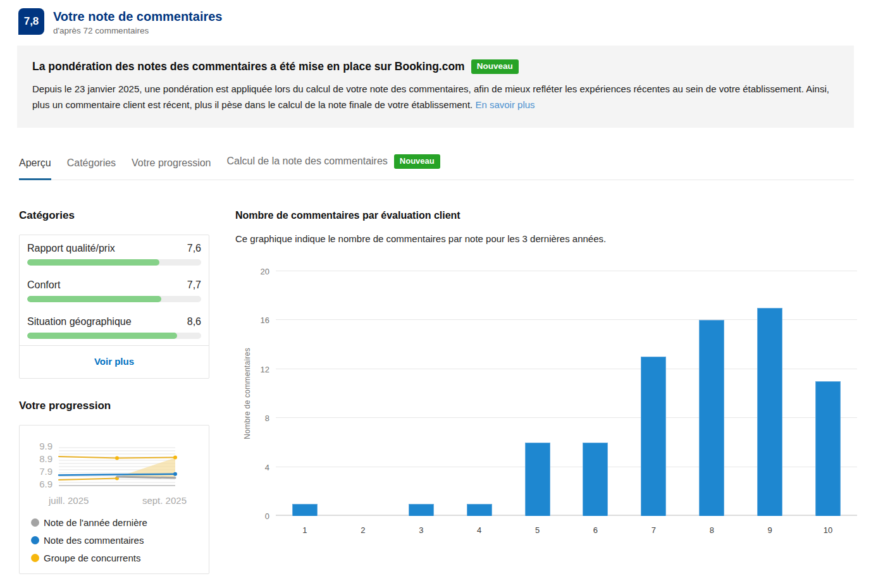 The image size is (871, 588). What do you see at coordinates (431, 97) in the screenshot?
I see `banner-body: Depuis le 23 janvier 2025, une pondérati…` at bounding box center [431, 97].